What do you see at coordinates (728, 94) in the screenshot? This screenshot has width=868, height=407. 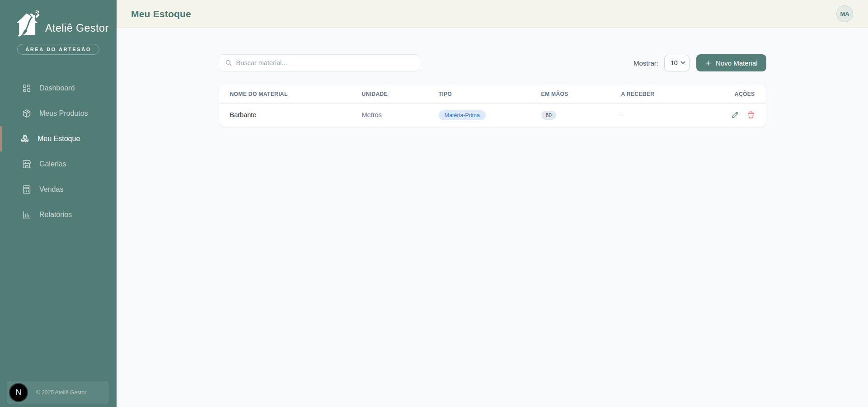 I see `column-header-actions: AÇÕES` at bounding box center [728, 94].